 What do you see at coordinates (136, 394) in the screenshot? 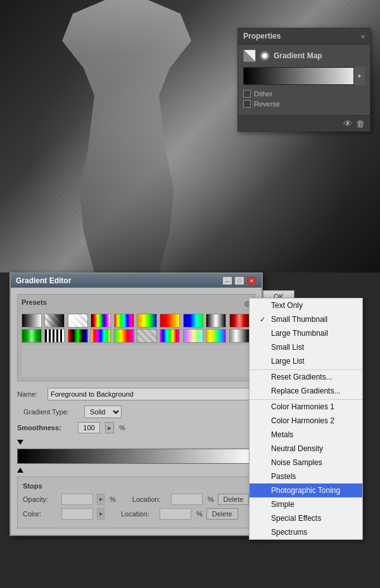
I see `name-row: Name:` at bounding box center [136, 394].